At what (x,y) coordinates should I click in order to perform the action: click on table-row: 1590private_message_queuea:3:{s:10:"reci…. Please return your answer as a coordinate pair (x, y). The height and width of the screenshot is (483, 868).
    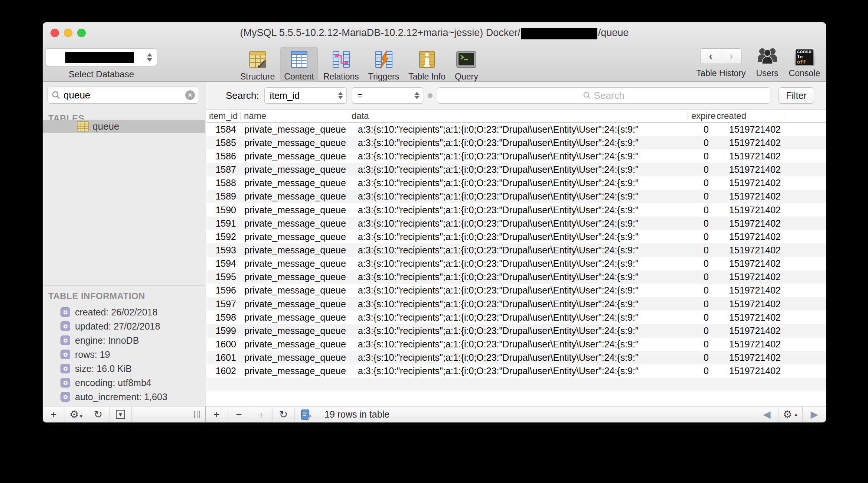
    Looking at the image, I should click on (516, 210).